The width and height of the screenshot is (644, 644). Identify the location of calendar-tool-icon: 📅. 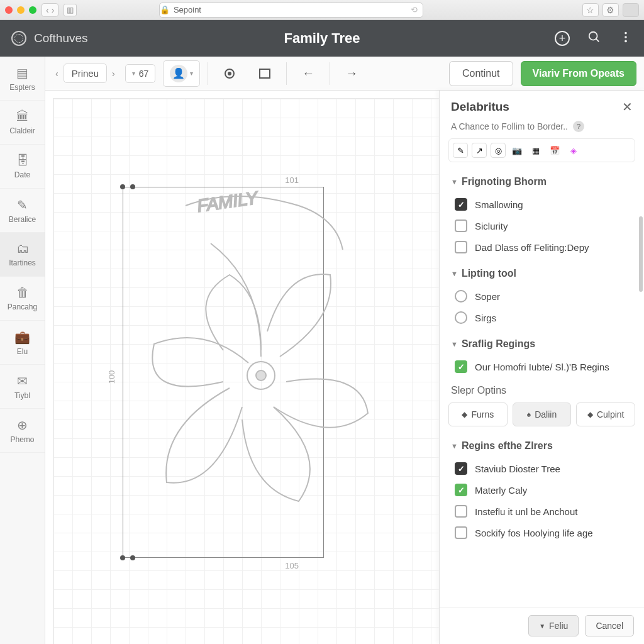
(555, 150).